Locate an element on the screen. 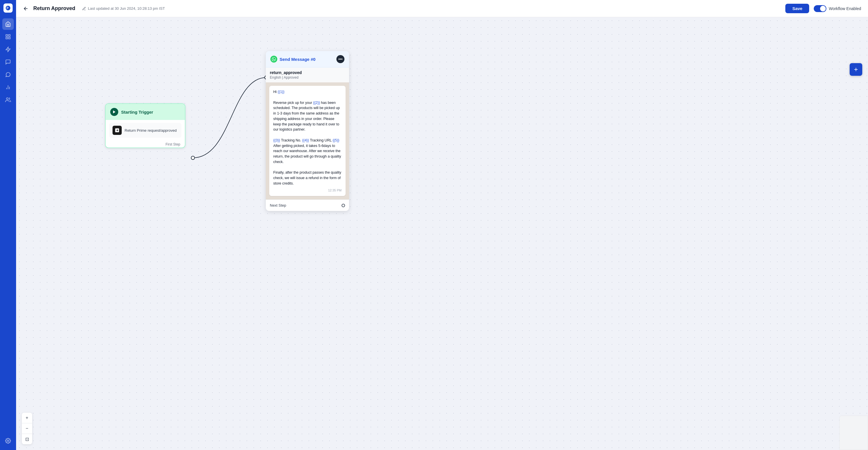  workflow-status-label: Workflow Enabled is located at coordinates (845, 9).